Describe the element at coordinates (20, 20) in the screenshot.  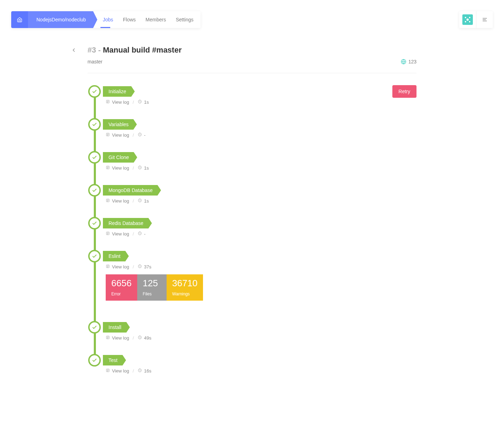
I see `home-button` at that location.